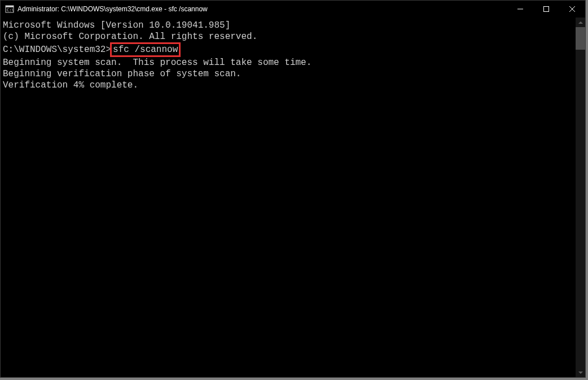 This screenshot has height=380, width=588. Describe the element at coordinates (546, 9) in the screenshot. I see `maximize-button` at that location.